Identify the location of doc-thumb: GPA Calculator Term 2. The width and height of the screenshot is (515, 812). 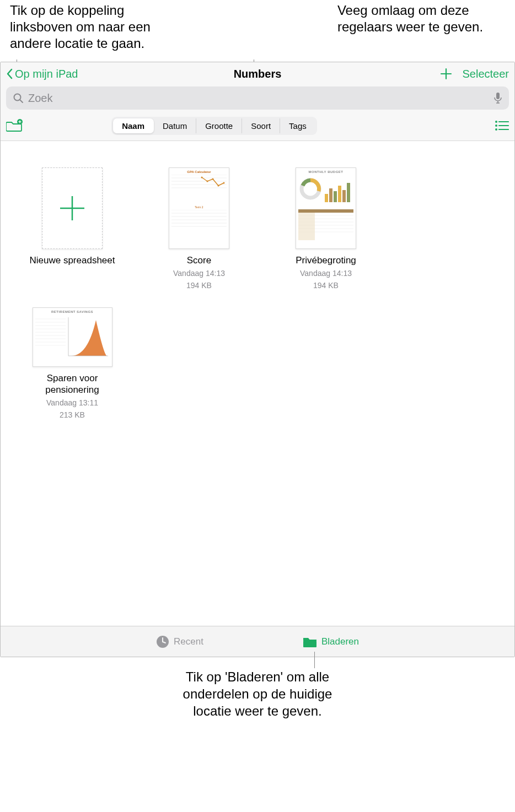
(199, 208).